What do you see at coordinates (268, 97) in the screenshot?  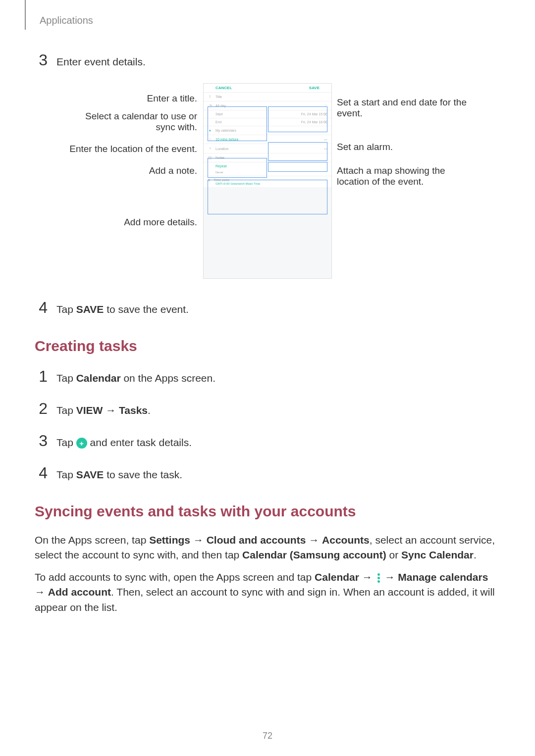 I see `title-row: TTitle` at bounding box center [268, 97].